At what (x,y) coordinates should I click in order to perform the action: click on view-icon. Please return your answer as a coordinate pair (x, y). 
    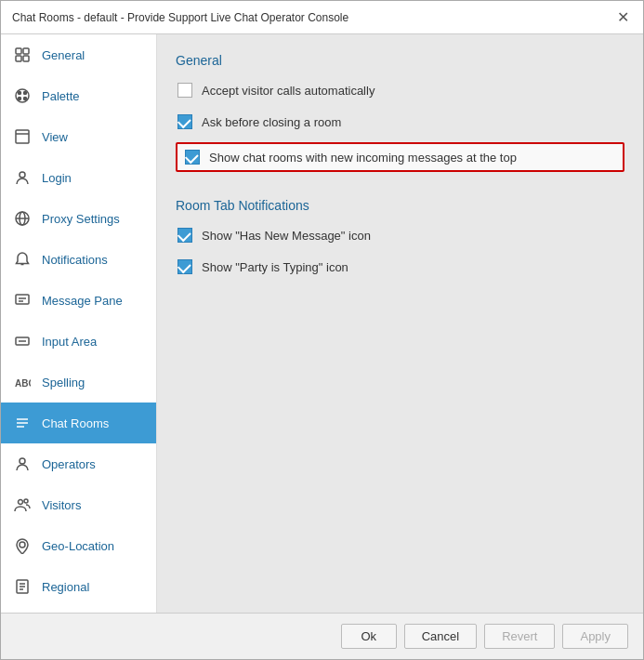
    Looking at the image, I should click on (22, 137).